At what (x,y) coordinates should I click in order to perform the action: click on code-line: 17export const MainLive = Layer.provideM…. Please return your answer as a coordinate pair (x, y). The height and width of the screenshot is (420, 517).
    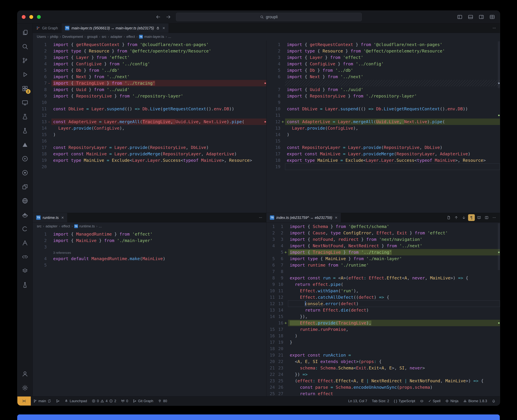
    Looking at the image, I should click on (383, 154).